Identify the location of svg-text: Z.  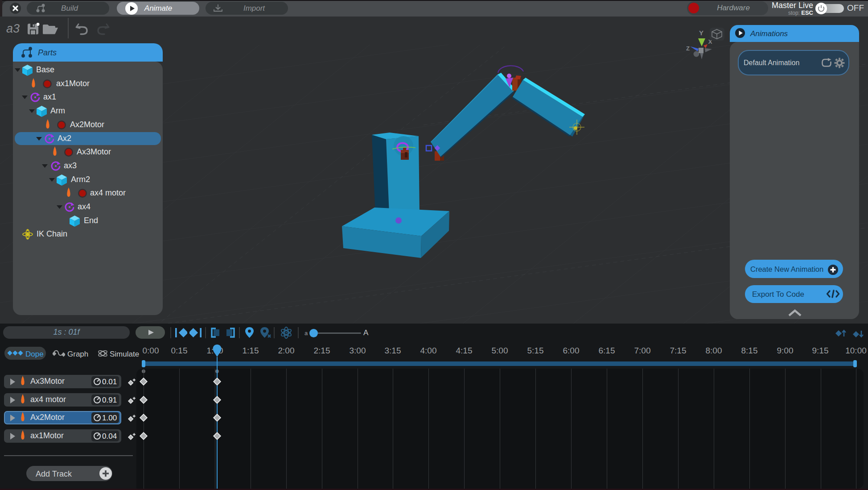
(688, 48).